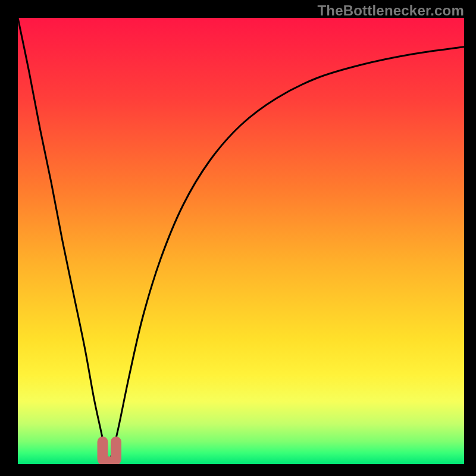 This screenshot has width=476, height=476. Describe the element at coordinates (109, 452) in the screenshot. I see `min-marker` at that location.